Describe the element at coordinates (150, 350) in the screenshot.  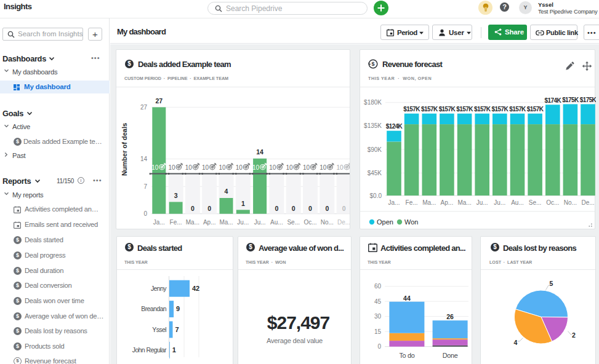
I see `svg-text: John Regular` at that location.